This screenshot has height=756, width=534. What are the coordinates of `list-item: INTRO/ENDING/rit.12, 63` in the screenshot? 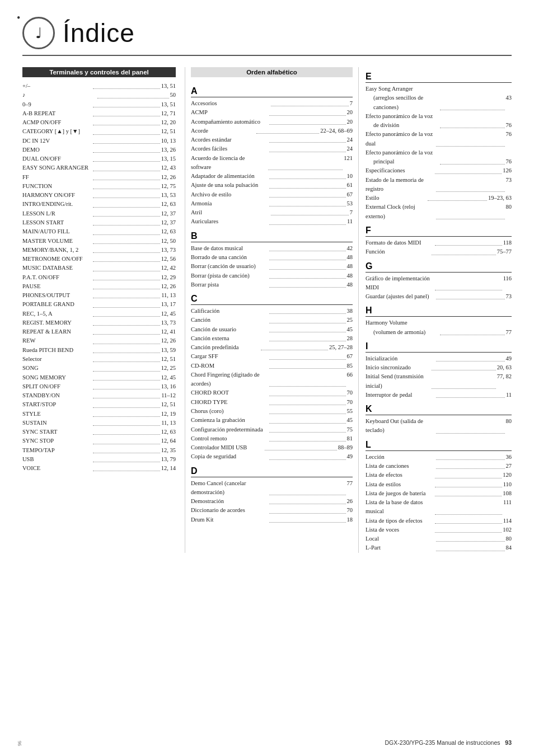 It's located at (99, 204).